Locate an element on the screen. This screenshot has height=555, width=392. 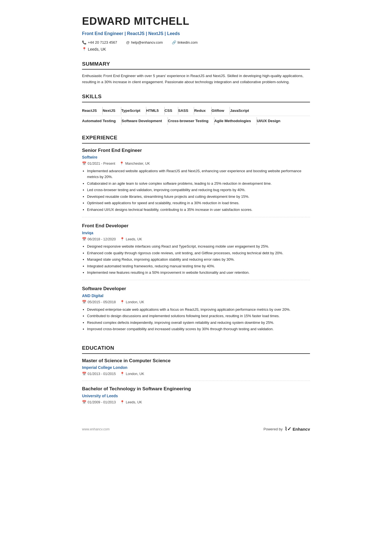
location-icon-job3: 📍 is located at coordinates (122, 302).